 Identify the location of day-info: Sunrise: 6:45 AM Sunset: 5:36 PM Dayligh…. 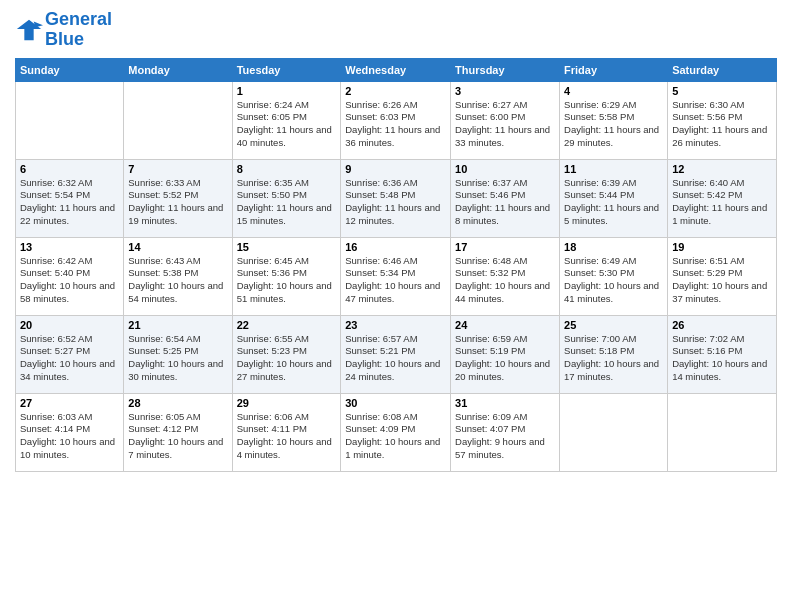
(287, 280).